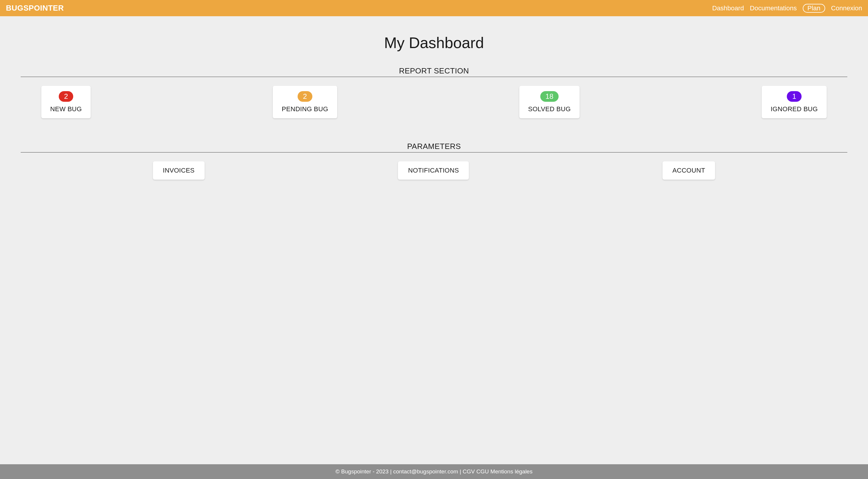  Describe the element at coordinates (433, 170) in the screenshot. I see `notifications-card: NOTIFICATIONS` at that location.